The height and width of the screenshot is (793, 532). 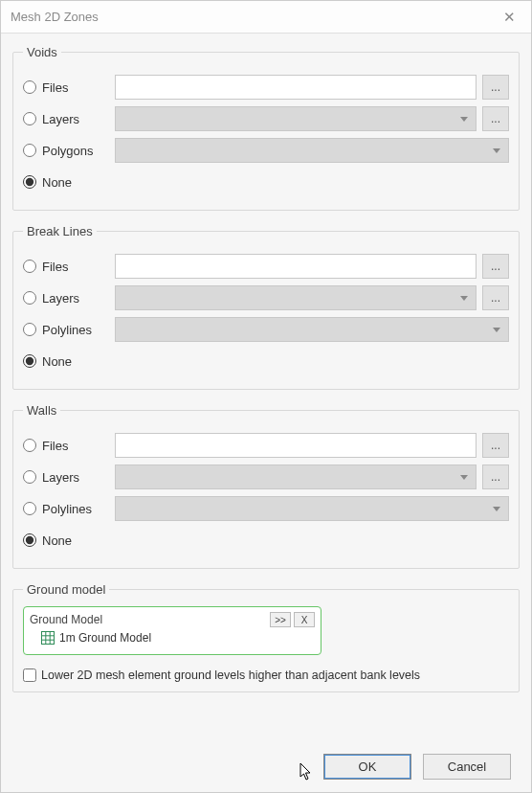 What do you see at coordinates (417, 766) in the screenshot?
I see `dialog-button-bar: OK Cancel` at bounding box center [417, 766].